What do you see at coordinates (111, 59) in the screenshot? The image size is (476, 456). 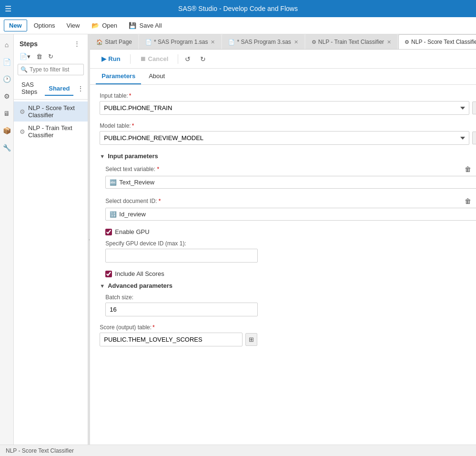 I see `run-button: ▶ Run` at bounding box center [111, 59].